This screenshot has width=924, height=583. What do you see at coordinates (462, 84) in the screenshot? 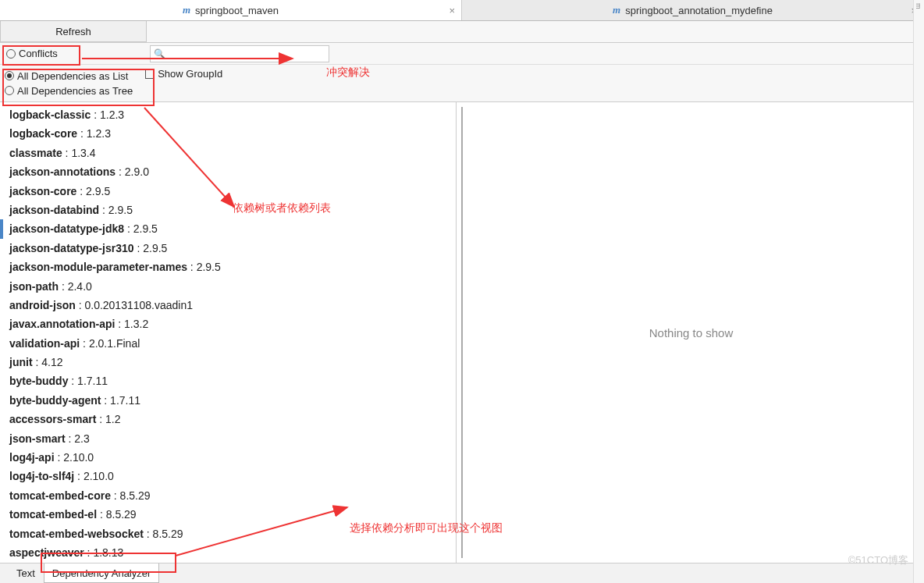
I see `filter-row-2: All Dependencies as List All Dependencie…` at bounding box center [462, 84].